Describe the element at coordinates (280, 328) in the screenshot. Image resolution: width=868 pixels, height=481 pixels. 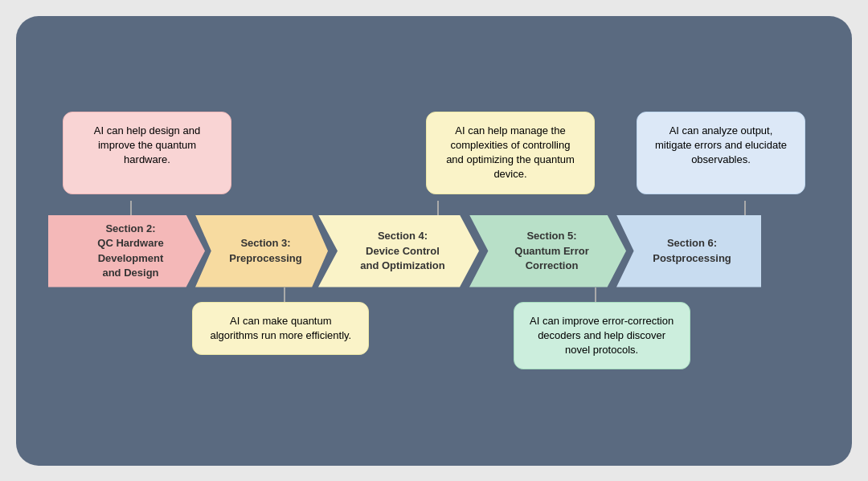
I see `bottom-callout-1: AI can make quantum algorithms run more …` at that location.